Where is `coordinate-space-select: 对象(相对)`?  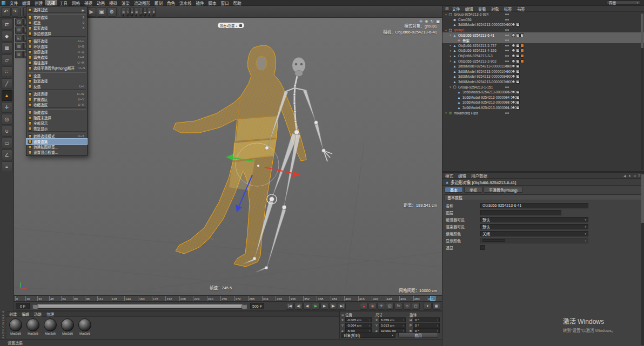 coordinate-space-select: 对象(相对) is located at coordinates (368, 335).